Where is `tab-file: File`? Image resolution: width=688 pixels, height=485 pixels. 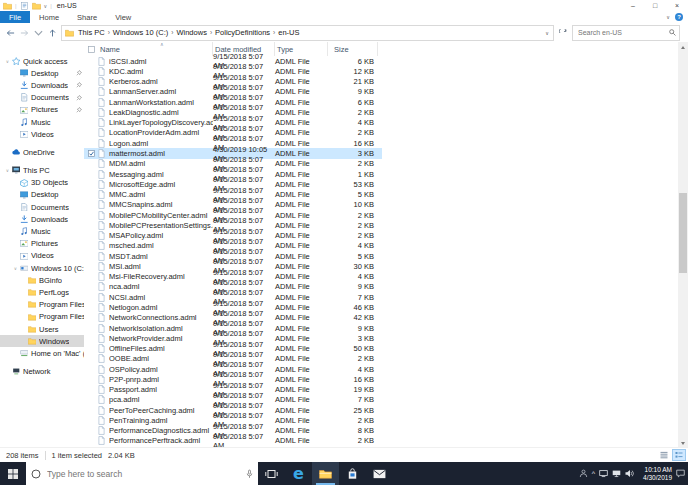
tab-file: File is located at coordinates (15, 17).